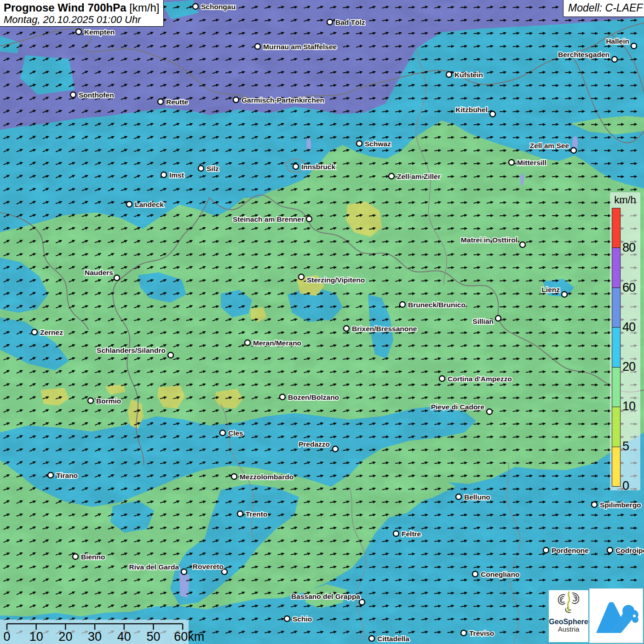 The width and height of the screenshot is (644, 644). I want to click on city-label: Belluno, so click(477, 497).